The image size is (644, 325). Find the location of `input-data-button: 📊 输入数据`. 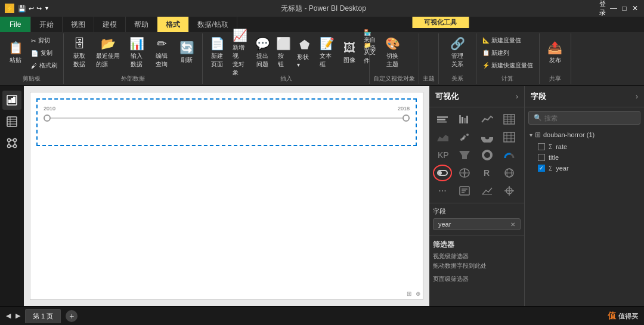

input-data-button: 📊 输入数据 is located at coordinates (137, 52).